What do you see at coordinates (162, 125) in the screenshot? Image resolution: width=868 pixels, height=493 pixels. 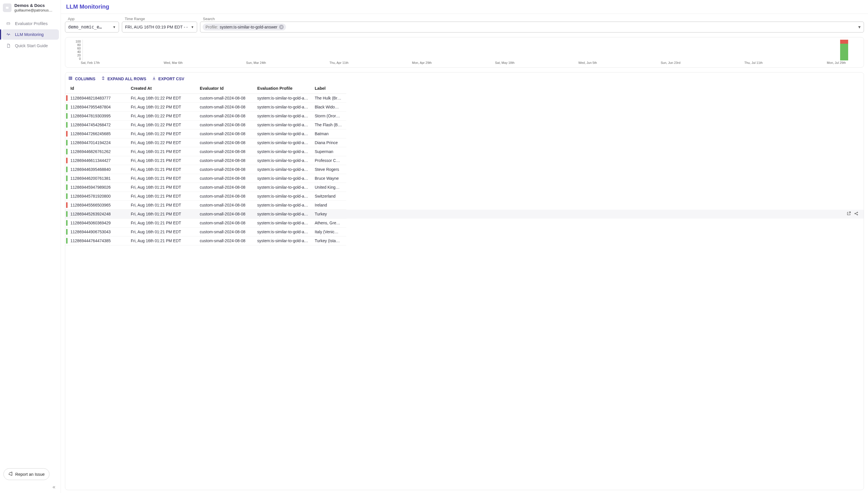 I see `cell-created: Fri, Aug 16th 01:22 PM EDT` at bounding box center [162, 125].